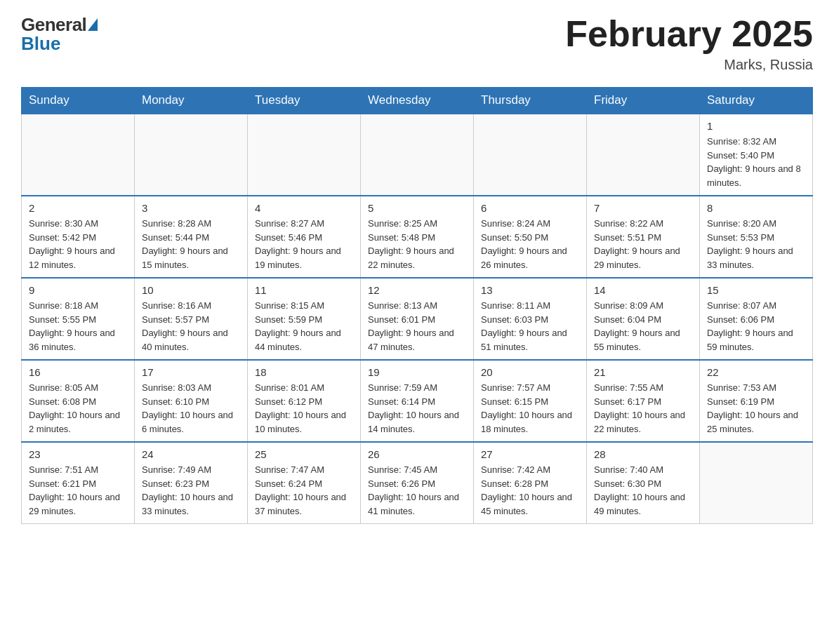  I want to click on day-of-week-header: Thursday, so click(531, 101).